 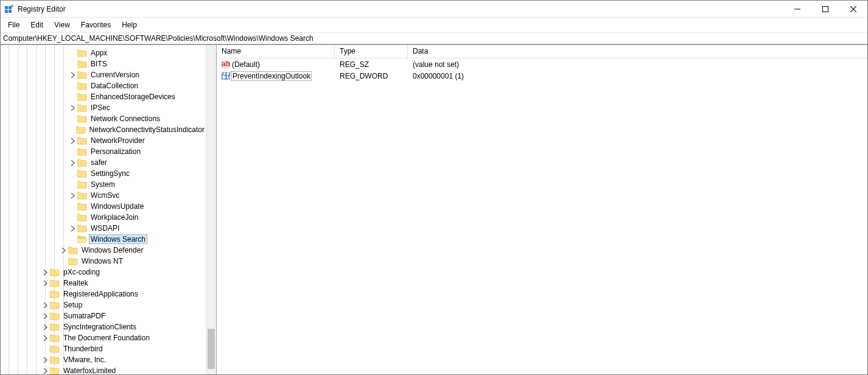 What do you see at coordinates (103, 206) in the screenshot?
I see `tree-item: WindowsUpdate` at bounding box center [103, 206].